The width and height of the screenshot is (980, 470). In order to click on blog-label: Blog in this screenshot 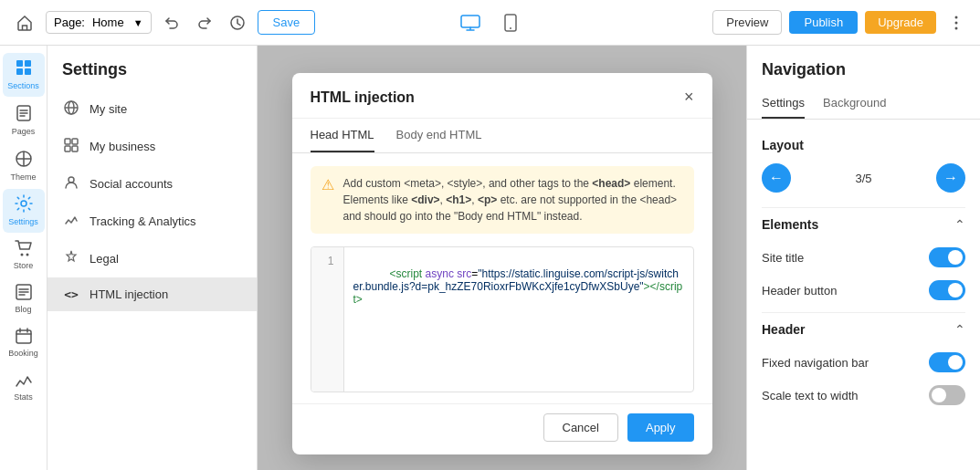, I will do `click(23, 310)`.